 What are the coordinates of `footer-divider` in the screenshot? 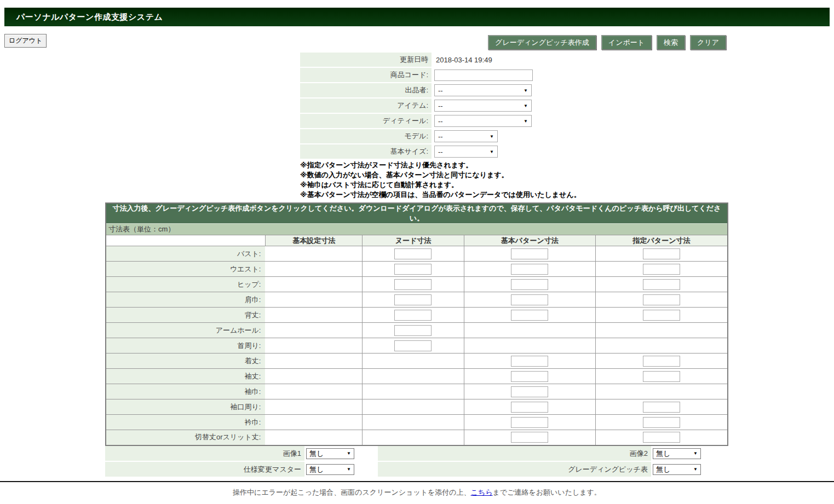 It's located at (417, 482).